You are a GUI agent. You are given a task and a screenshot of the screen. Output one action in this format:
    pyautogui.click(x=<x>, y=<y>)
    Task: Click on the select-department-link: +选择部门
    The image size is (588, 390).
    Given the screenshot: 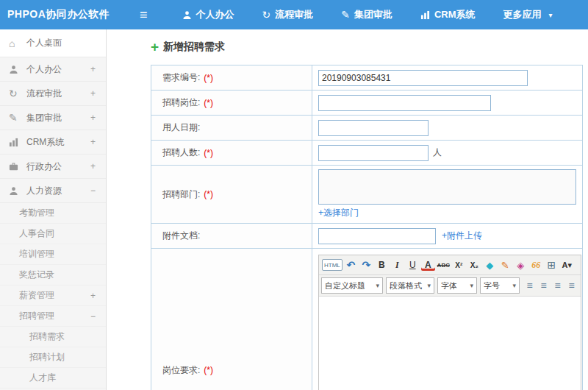 What is the action you would take?
    pyautogui.click(x=338, y=213)
    